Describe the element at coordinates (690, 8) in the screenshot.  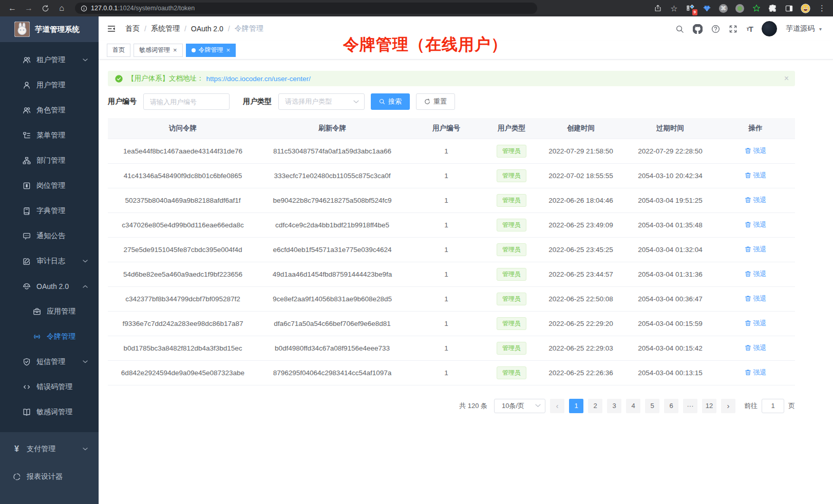
I see `extension-blue-diamond-icon: 9` at that location.